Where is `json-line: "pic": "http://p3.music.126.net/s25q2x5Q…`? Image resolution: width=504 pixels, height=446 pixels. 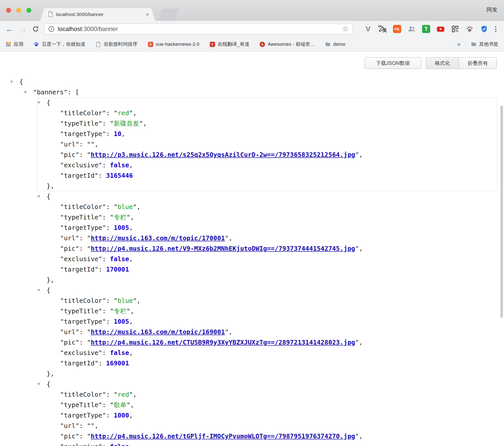 json-line: "pic": "http://p3.music.126.net/s25q2x5Q… is located at coordinates (252, 155).